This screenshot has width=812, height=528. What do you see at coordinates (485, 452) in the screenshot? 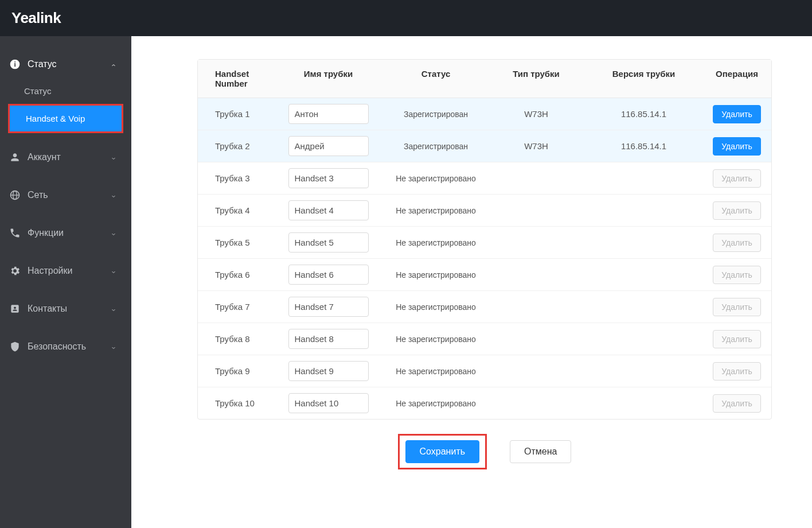
I see `footer-actions: Сохранить Отмена` at bounding box center [485, 452].